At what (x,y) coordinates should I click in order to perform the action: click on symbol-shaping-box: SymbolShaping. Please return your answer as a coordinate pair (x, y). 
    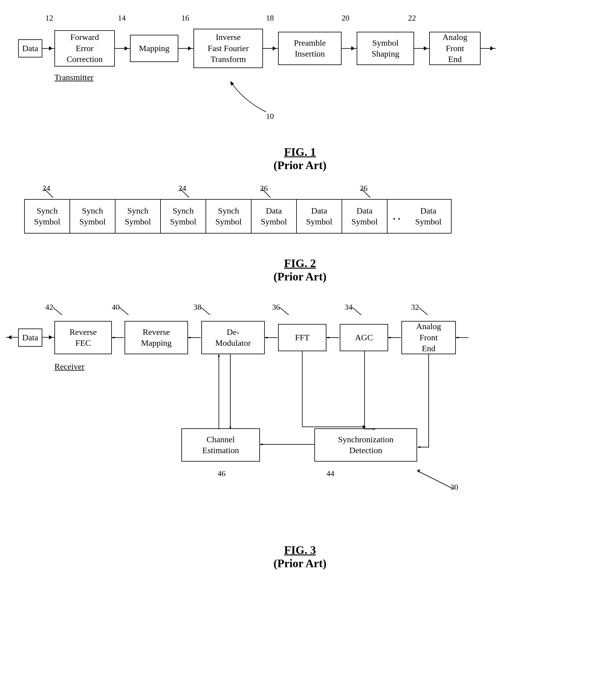
    Looking at the image, I should click on (385, 49).